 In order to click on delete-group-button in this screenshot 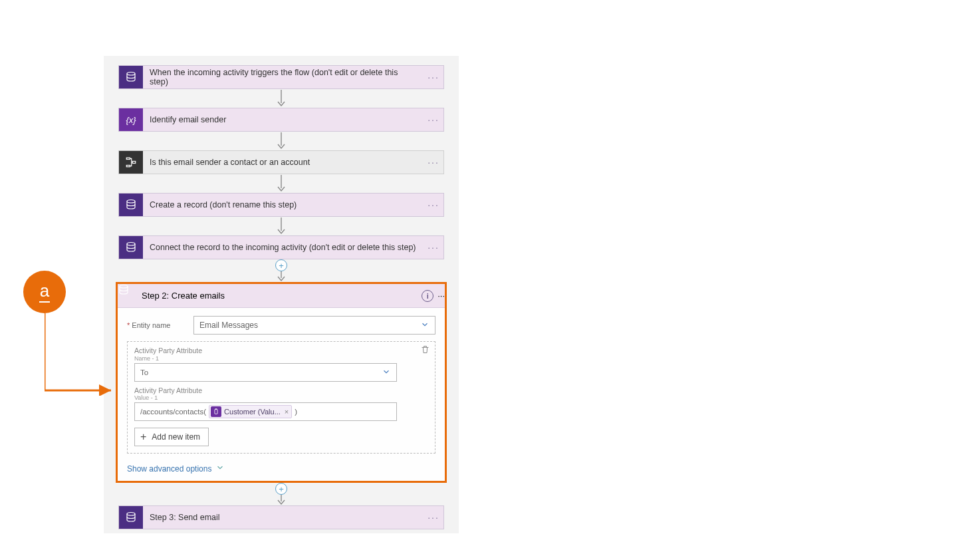, I will do `click(426, 350)`.